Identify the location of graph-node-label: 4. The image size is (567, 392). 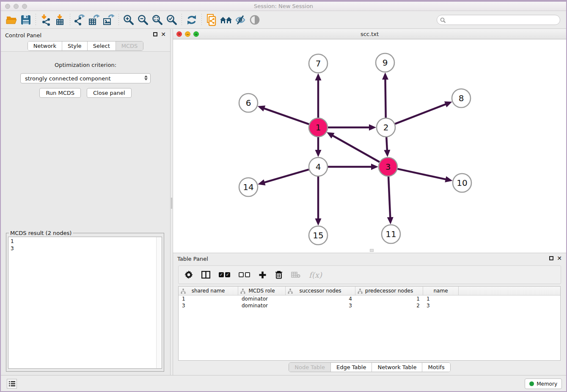
(318, 167).